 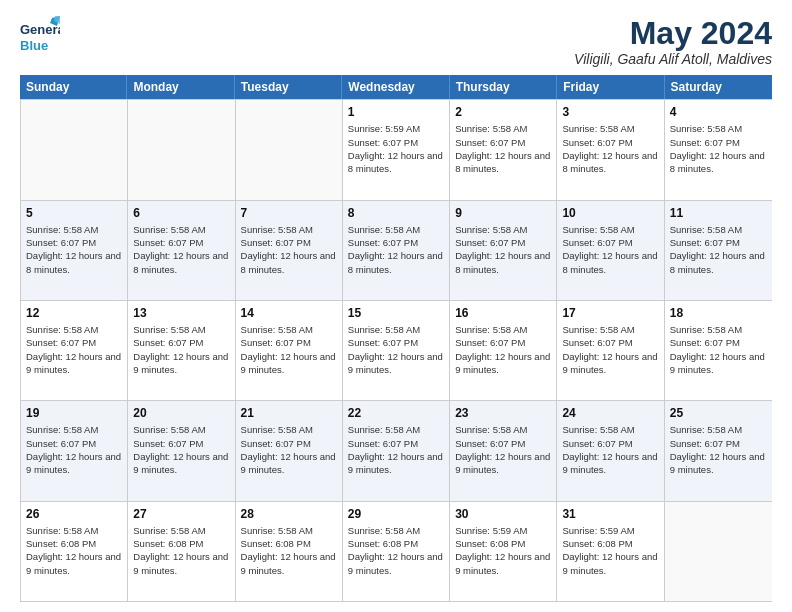 What do you see at coordinates (503, 450) in the screenshot?
I see `day-info-23: Sunrise: 5:58 AM Sunset: 6:07 PM Dayligh…` at bounding box center [503, 450].